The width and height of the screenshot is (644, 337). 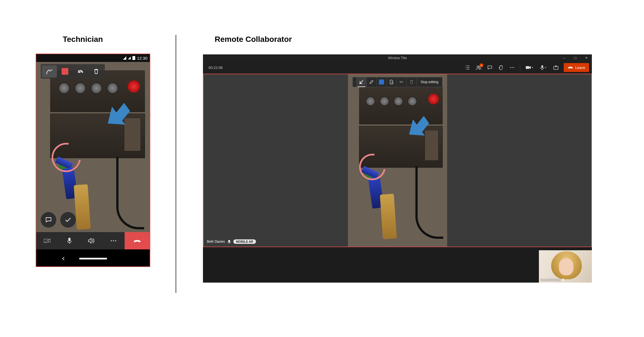 I want to click on stop-editing-button: Stop editing, so click(x=429, y=82).